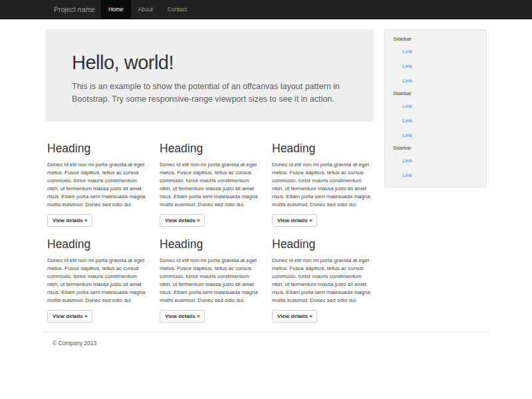 Image resolution: width=532 pixels, height=399 pixels. Describe the element at coordinates (209, 63) in the screenshot. I see `page-title: Hello, world!` at that location.